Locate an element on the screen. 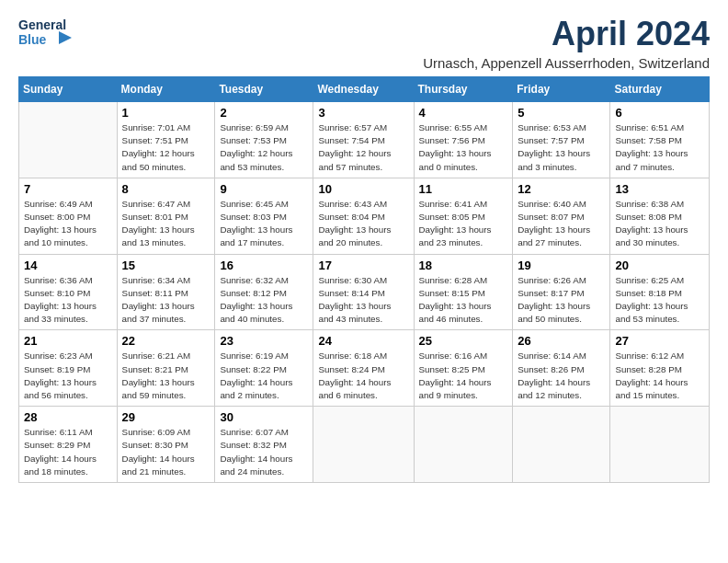  day-info: Sunrise: 6:30 AM Sunset: 8:14 PM Dayligh… is located at coordinates (363, 300).